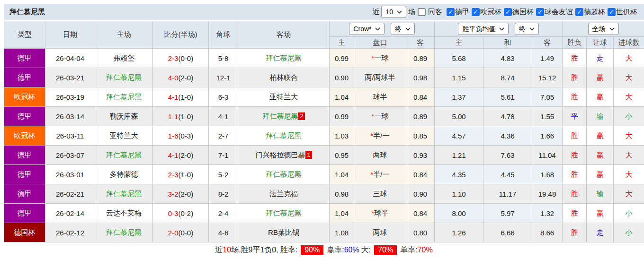 The width and height of the screenshot is (644, 259). Describe the element at coordinates (124, 136) in the screenshot. I see `home-team-cell: 亚特兰大` at that location.